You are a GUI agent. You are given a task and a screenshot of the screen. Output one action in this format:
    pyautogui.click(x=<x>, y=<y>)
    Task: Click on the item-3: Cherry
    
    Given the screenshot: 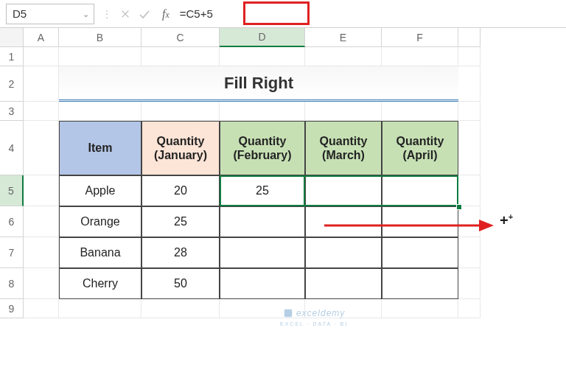 What is the action you would take?
    pyautogui.click(x=100, y=284)
    